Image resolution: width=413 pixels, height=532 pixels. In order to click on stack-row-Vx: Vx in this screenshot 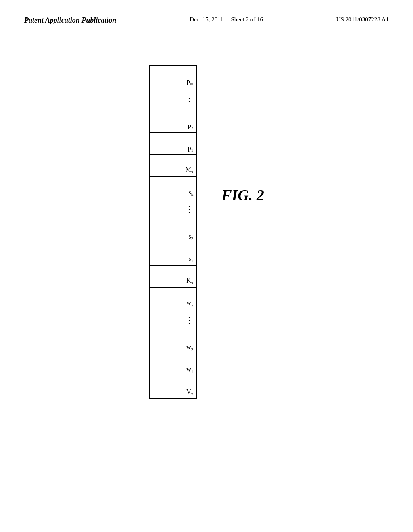, I will do `click(173, 387)`.